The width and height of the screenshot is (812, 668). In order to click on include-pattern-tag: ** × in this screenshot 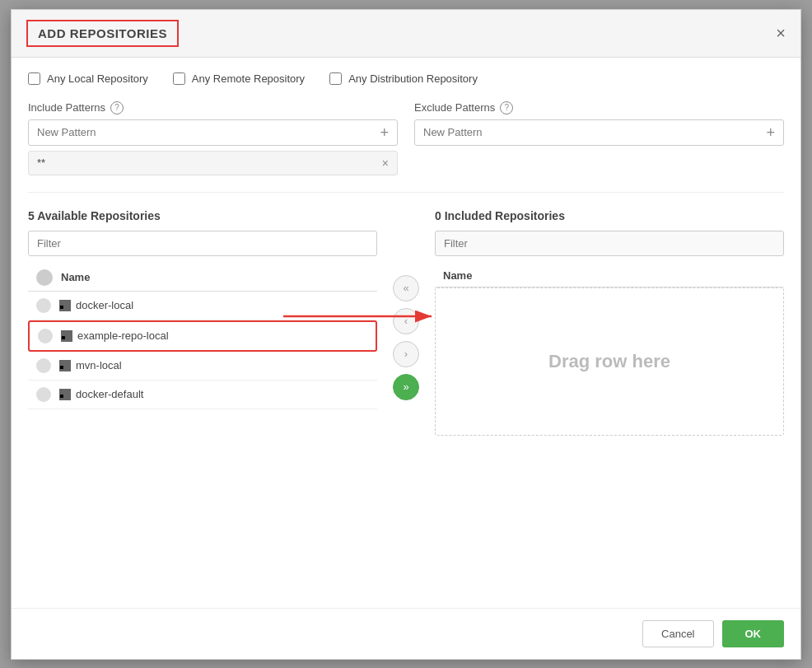, I will do `click(212, 163)`.